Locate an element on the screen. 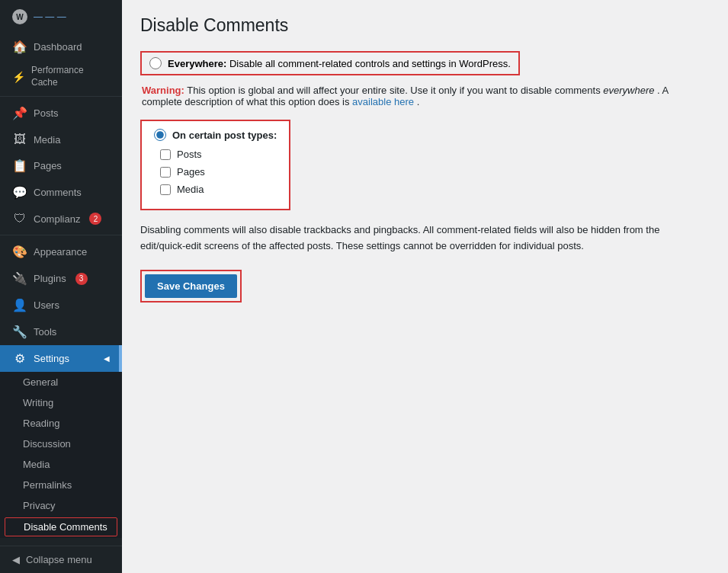  settings-submenu: General Writing Reading Discussion Media… is located at coordinates (61, 455).